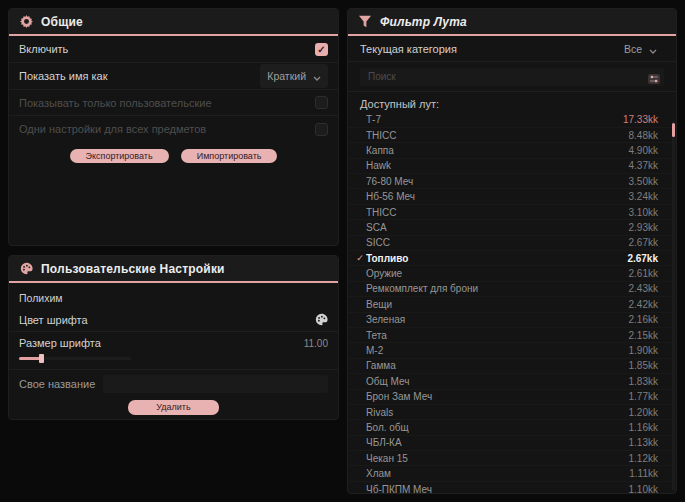 The width and height of the screenshot is (685, 502). I want to click on loot-item-row: THICC3.10kk, so click(512, 212).